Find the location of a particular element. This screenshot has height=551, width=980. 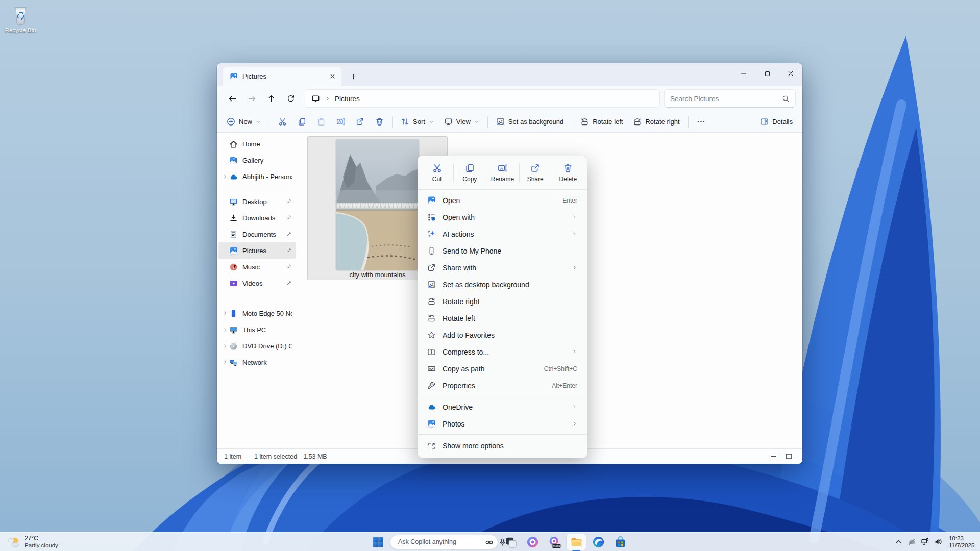

menu-item-share-with: Share with is located at coordinates (502, 267).